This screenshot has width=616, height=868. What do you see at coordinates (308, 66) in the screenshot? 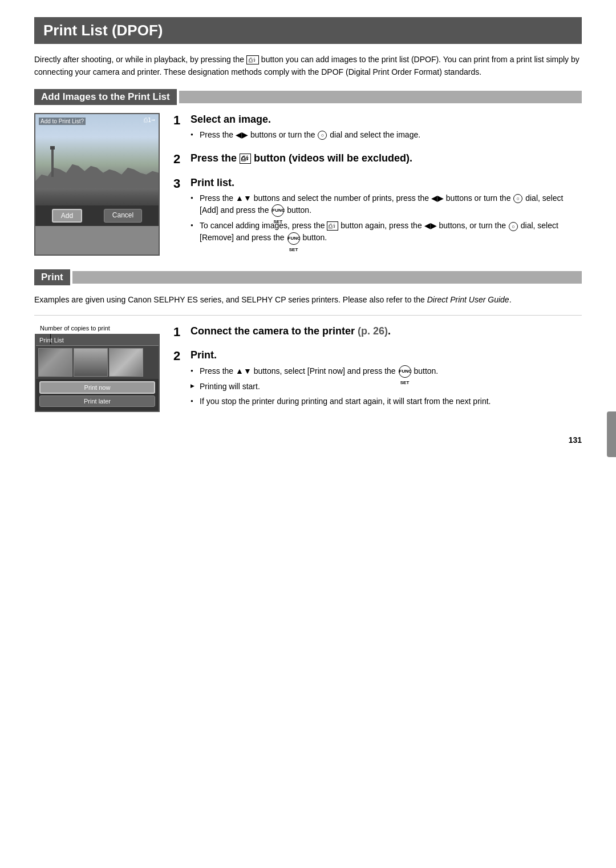
I see `intro-text: Directly after shooting, or while in pla…` at bounding box center [308, 66].